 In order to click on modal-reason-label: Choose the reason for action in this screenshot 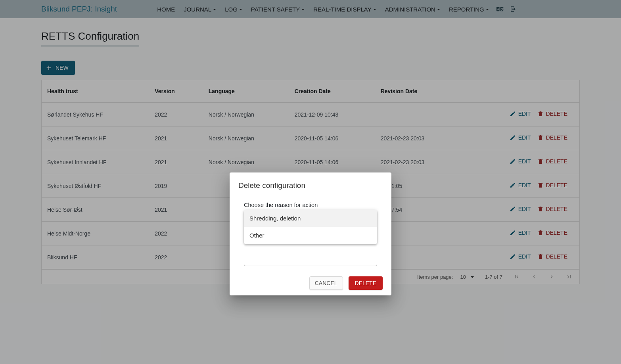, I will do `click(311, 205)`.